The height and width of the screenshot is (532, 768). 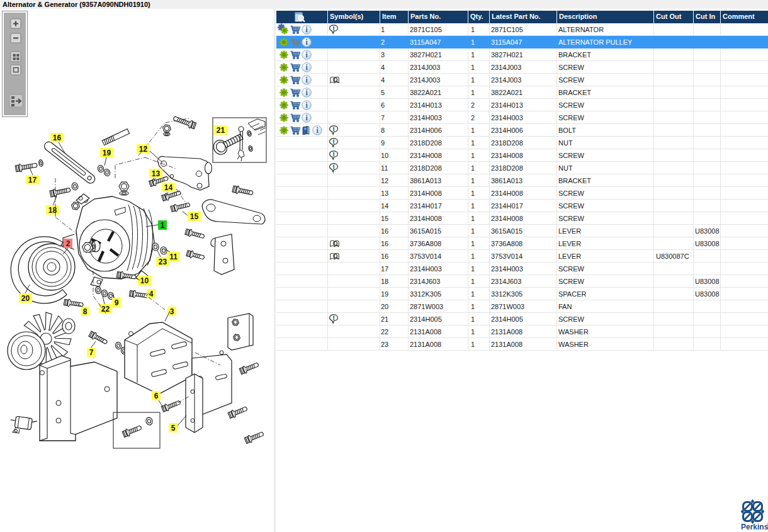 I want to click on svg-text: 22, so click(x=106, y=309).